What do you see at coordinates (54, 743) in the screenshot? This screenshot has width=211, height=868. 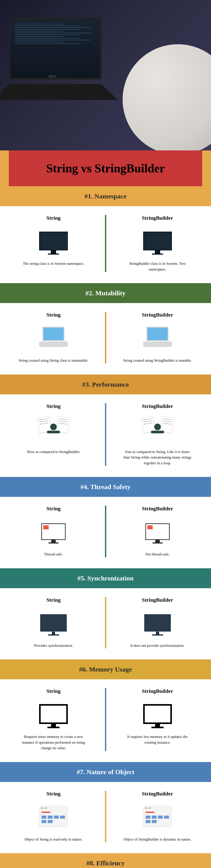 I see `col-text-left: Requires more memory to create a new ins…` at bounding box center [54, 743].